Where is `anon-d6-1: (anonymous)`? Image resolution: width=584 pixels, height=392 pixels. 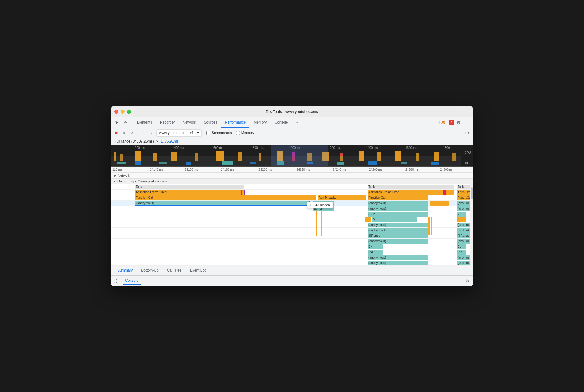
anon-d6-1: (anonymous) is located at coordinates (398, 241).